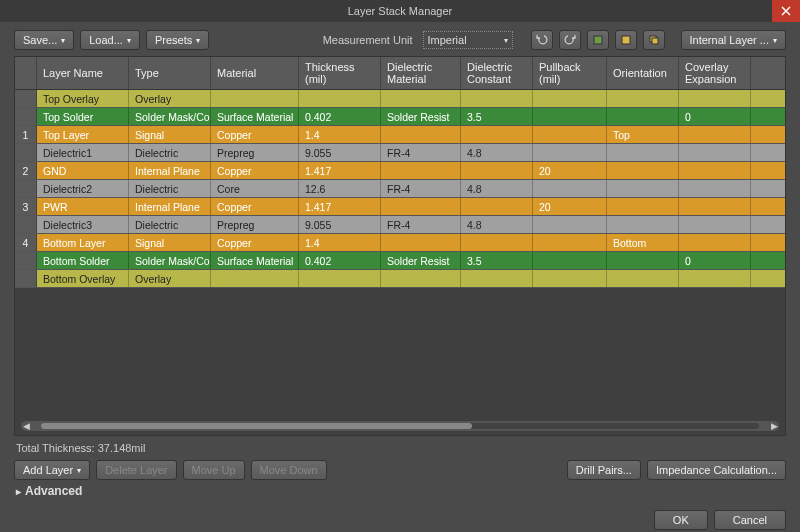 The image size is (800, 532). What do you see at coordinates (400, 171) in the screenshot?
I see `table-row: 2GNDInternal PlaneCopper1.41720` at bounding box center [400, 171].